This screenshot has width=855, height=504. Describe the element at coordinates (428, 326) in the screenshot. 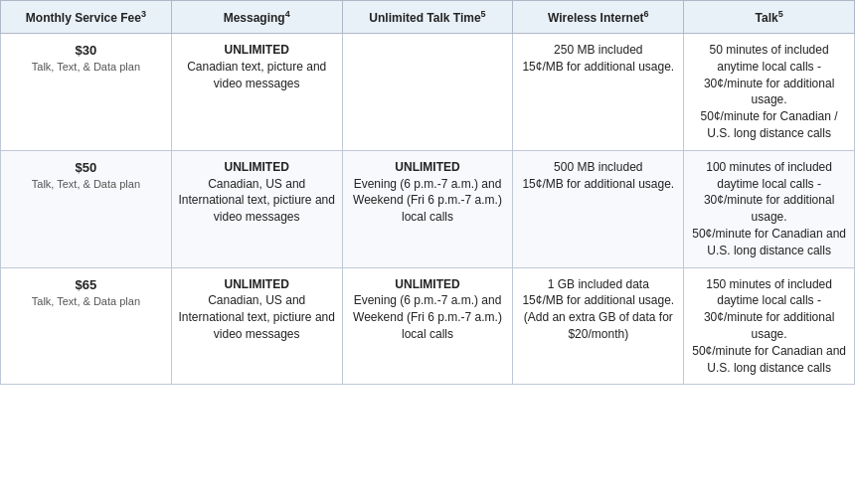

I see `cell-talktime-2: UNLIMITEDEvening (6 p.m.-7 a.m.) and Wee…` at that location.